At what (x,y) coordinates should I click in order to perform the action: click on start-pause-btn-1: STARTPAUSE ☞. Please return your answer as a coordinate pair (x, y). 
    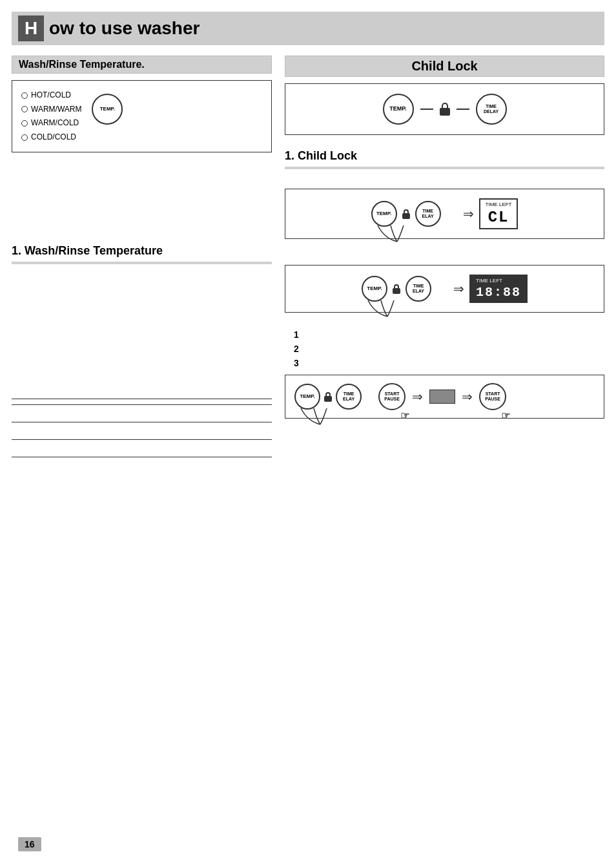
    Looking at the image, I should click on (392, 397).